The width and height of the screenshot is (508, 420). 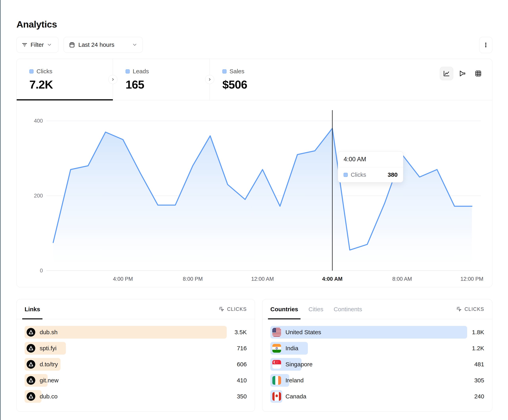 What do you see at coordinates (136, 396) in the screenshot?
I see `link-row: dub.co350` at bounding box center [136, 396].